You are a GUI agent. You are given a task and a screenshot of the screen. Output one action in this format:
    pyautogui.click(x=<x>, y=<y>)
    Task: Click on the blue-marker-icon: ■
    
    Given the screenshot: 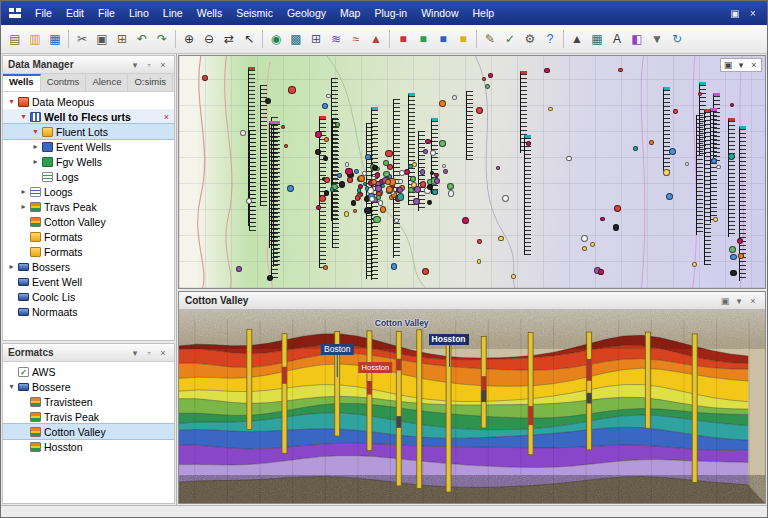 What is the action you would take?
    pyautogui.click(x=443, y=39)
    